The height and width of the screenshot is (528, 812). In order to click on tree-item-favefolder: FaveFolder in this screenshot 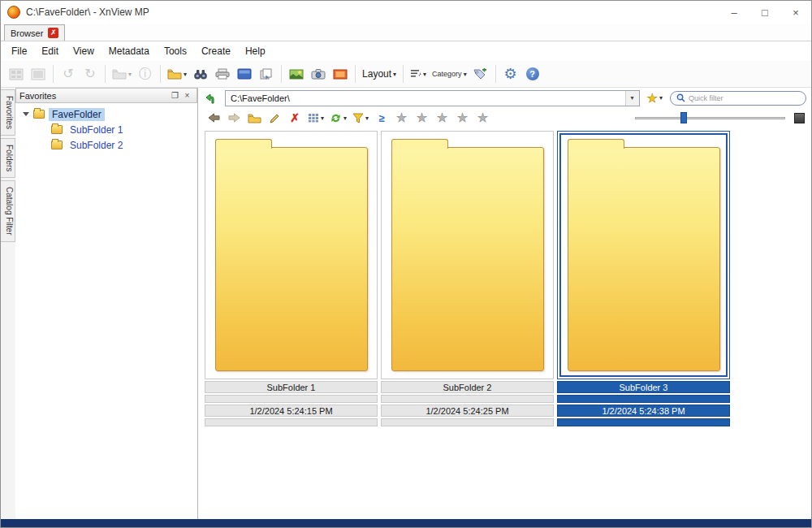, I will do `click(106, 114)`.